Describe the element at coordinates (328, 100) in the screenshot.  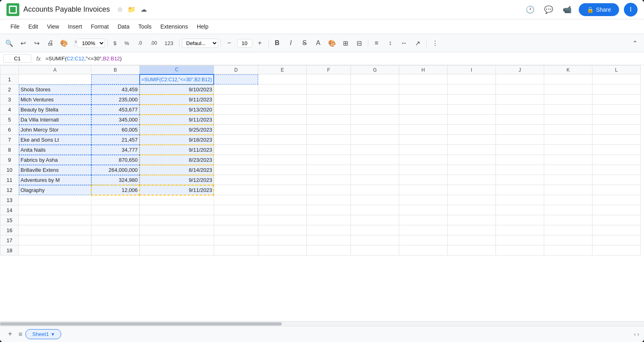
I see `cell-f3` at that location.